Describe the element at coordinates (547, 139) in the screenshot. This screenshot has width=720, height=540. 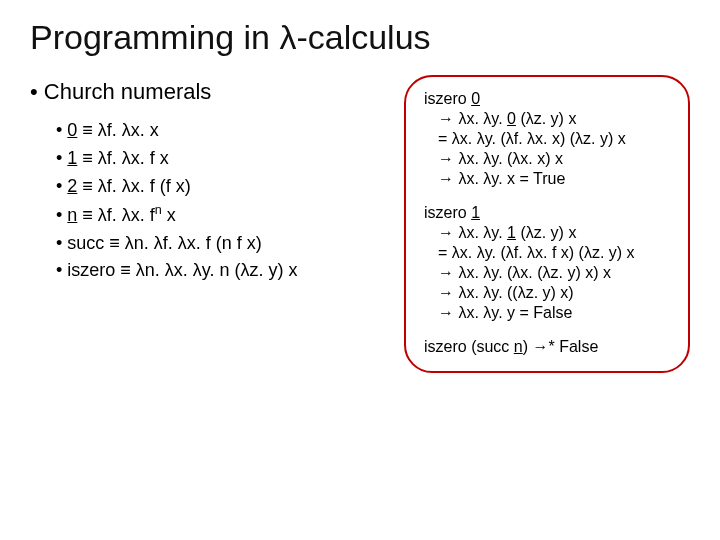
I see `example-iszero-0: iszero 0 → λx. λy. 0 (λz. y) x = λx. λy.…` at that location.